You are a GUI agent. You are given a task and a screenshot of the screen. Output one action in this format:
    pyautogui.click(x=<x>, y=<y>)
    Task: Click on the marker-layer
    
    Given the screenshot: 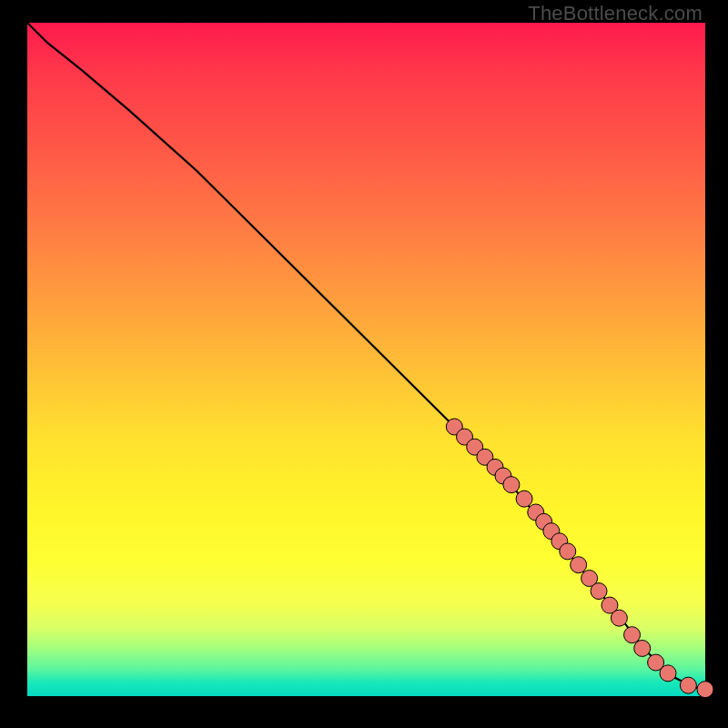 What is the action you would take?
    pyautogui.click(x=580, y=559)
    